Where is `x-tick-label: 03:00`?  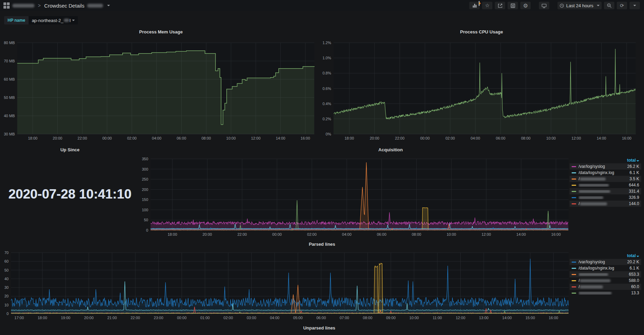 x-tick-label: 03:00 is located at coordinates (252, 318).